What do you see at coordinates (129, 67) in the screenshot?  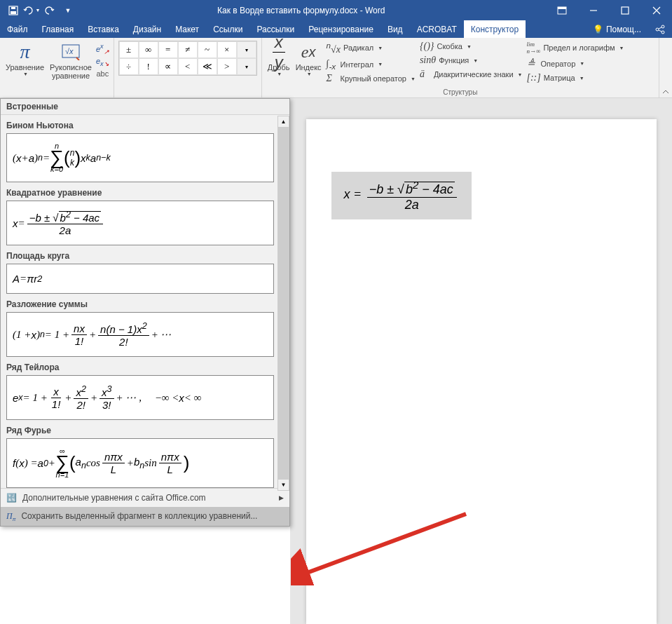 I see `symbol-divide: ÷` at bounding box center [129, 67].